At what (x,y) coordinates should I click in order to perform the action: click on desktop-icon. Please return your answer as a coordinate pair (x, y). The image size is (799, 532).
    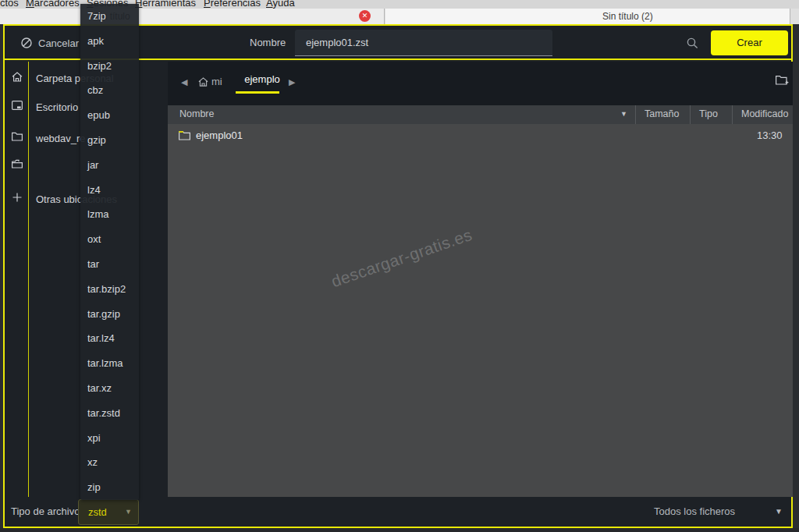
    Looking at the image, I should click on (17, 107).